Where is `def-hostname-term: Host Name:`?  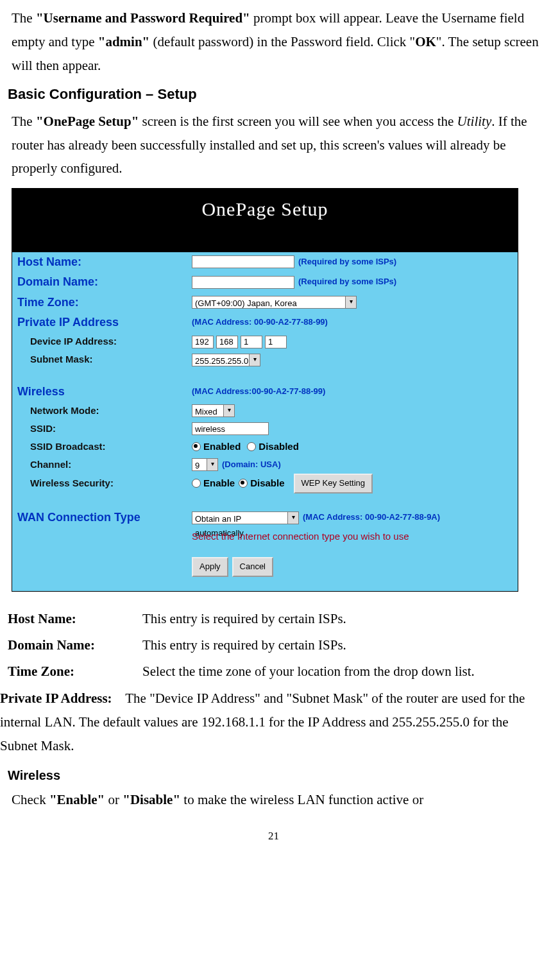 def-hostname-term: Host Name: is located at coordinates (75, 619).